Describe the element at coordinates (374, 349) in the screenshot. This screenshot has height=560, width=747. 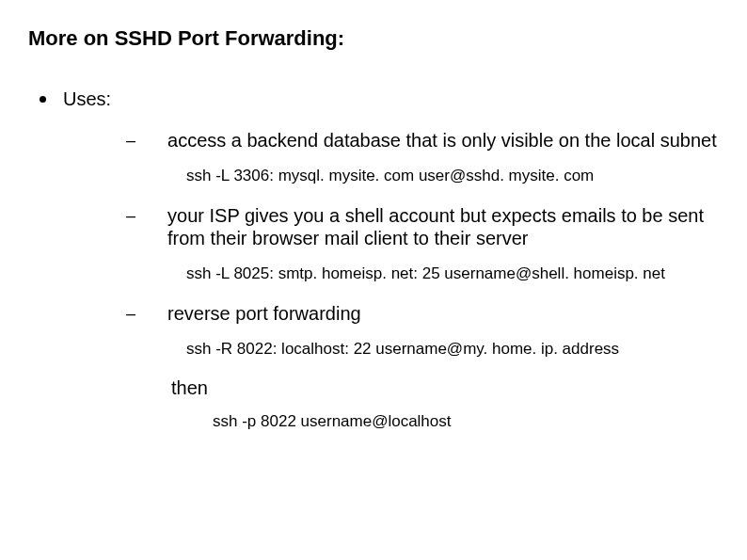
I see `code-line: ssh -R 8022: localhost: 22 username@my. …` at that location.